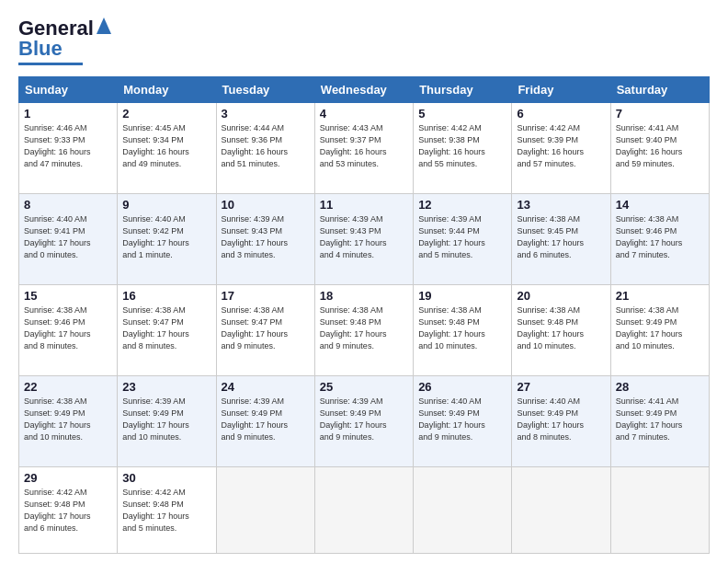 This screenshot has height=563, width=728. I want to click on calendar-cell: 23Sunrise: 4:39 AM Sunset: 9:49 PM Dayli…, so click(167, 421).